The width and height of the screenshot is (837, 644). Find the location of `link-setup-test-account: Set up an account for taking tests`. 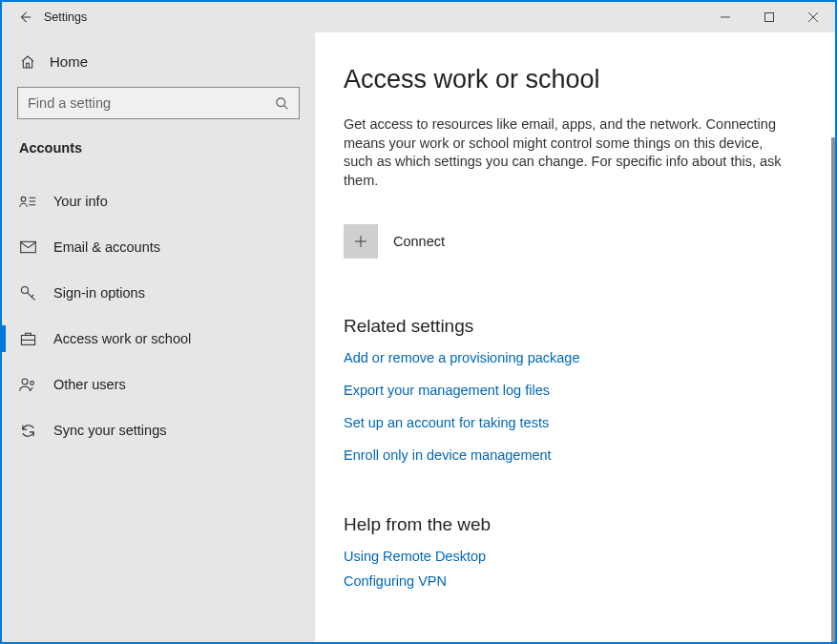

link-setup-test-account: Set up an account for taking tests is located at coordinates (575, 423).